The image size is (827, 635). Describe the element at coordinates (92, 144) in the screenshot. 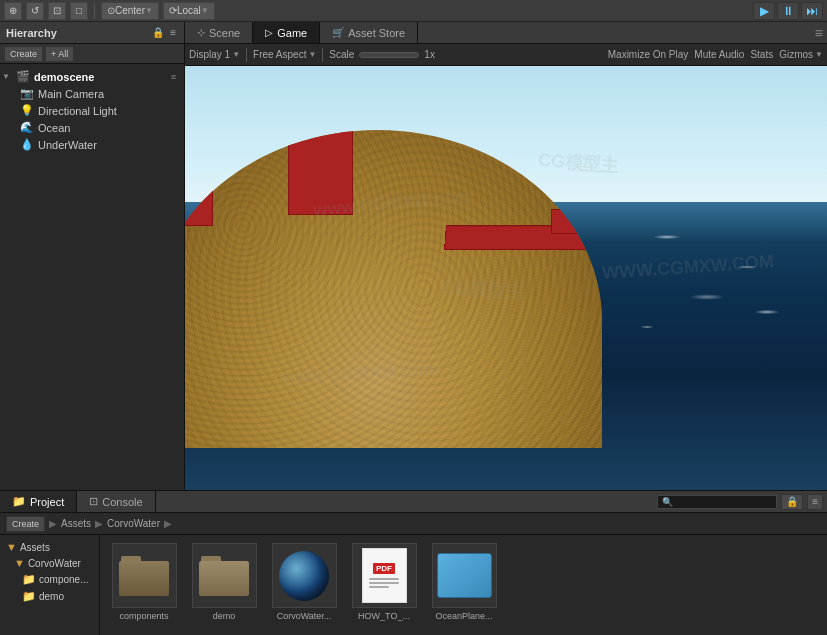

I see `hierarchy-item-3: 💧 UnderWater` at that location.